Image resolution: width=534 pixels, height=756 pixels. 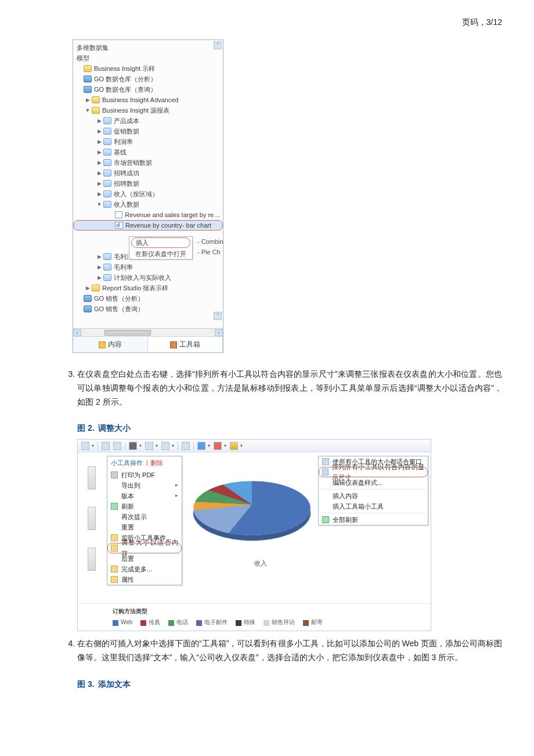 I want to click on menu-item-label: 插入内容, so click(x=345, y=496).